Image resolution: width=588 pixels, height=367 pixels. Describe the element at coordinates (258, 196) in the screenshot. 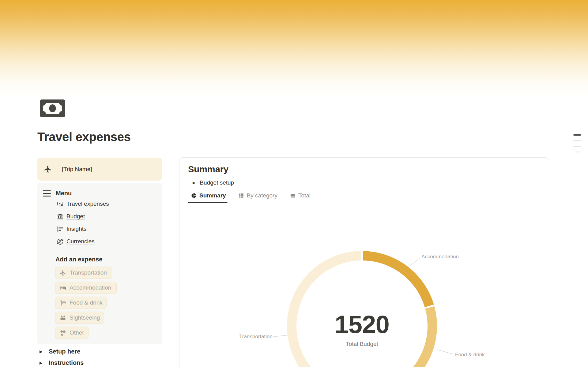

I see `tab-by-category: By category` at that location.